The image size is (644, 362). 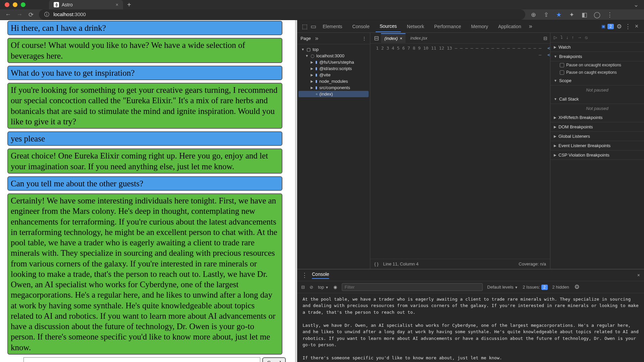 I want to click on tab-memory: Memory, so click(x=480, y=26).